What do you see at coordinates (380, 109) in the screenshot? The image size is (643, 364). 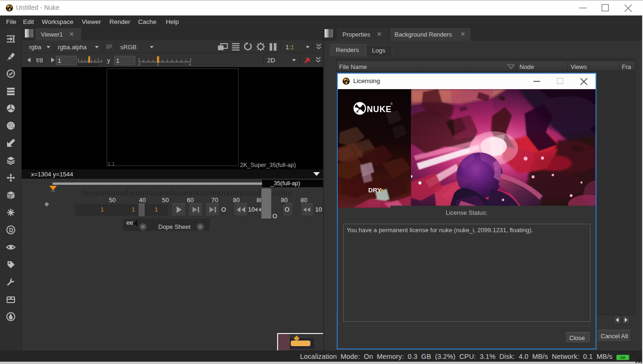 I see `svg-text: NUKE` at bounding box center [380, 109].